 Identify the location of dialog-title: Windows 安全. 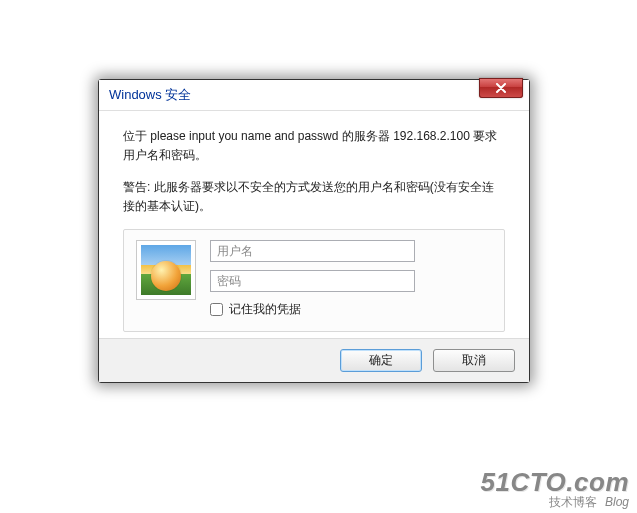
(150, 94).